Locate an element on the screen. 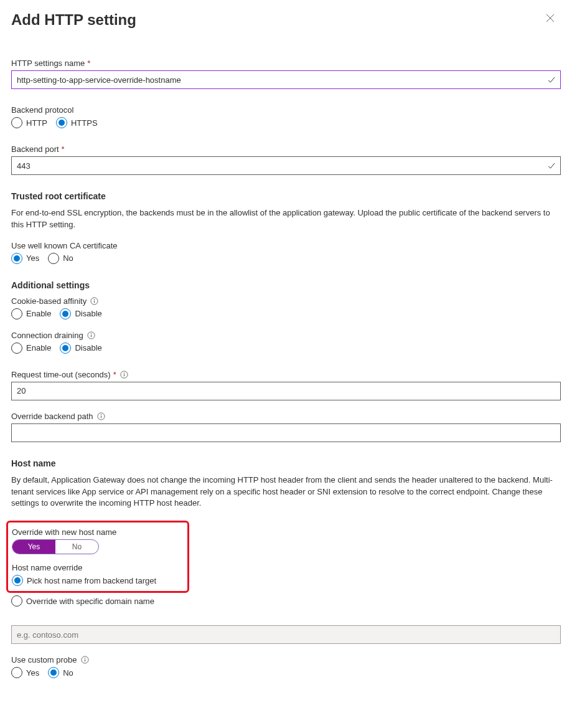 The image size is (572, 728). backend-port-label: Backend port* is located at coordinates (286, 149).